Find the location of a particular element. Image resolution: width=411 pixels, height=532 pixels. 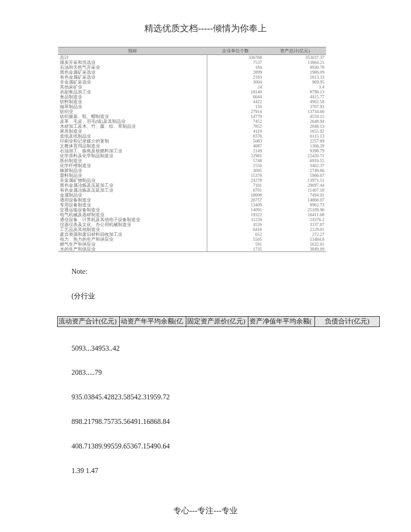

row-name: 化学纤维制造业 is located at coordinates (133, 165).